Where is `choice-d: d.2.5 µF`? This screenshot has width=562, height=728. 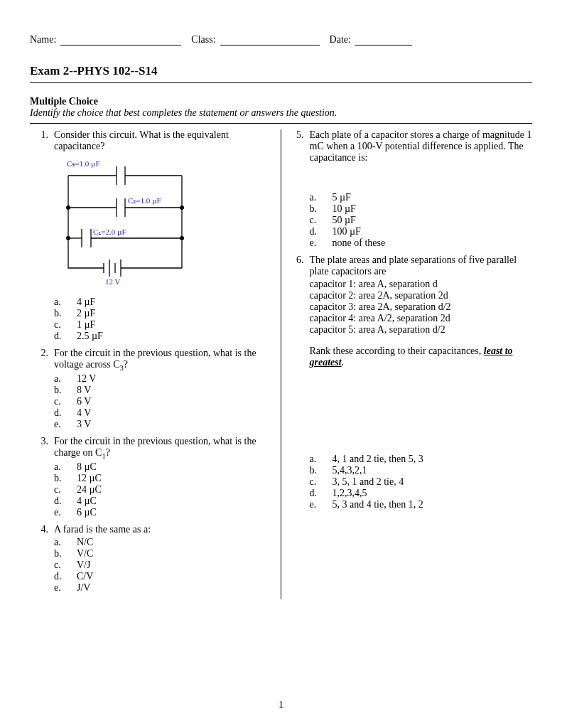 choice-d: d.2.5 µF is located at coordinates (162, 336).